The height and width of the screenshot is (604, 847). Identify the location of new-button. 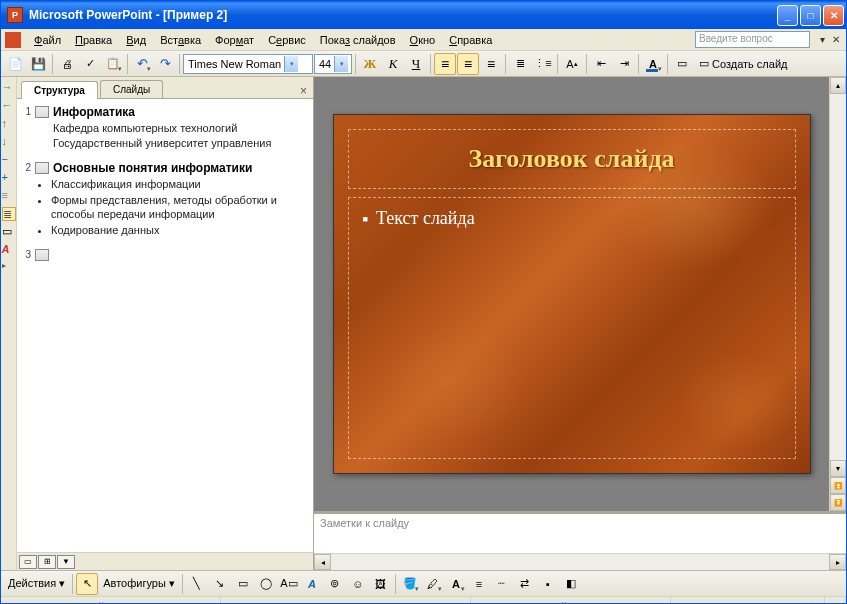
(15, 64).